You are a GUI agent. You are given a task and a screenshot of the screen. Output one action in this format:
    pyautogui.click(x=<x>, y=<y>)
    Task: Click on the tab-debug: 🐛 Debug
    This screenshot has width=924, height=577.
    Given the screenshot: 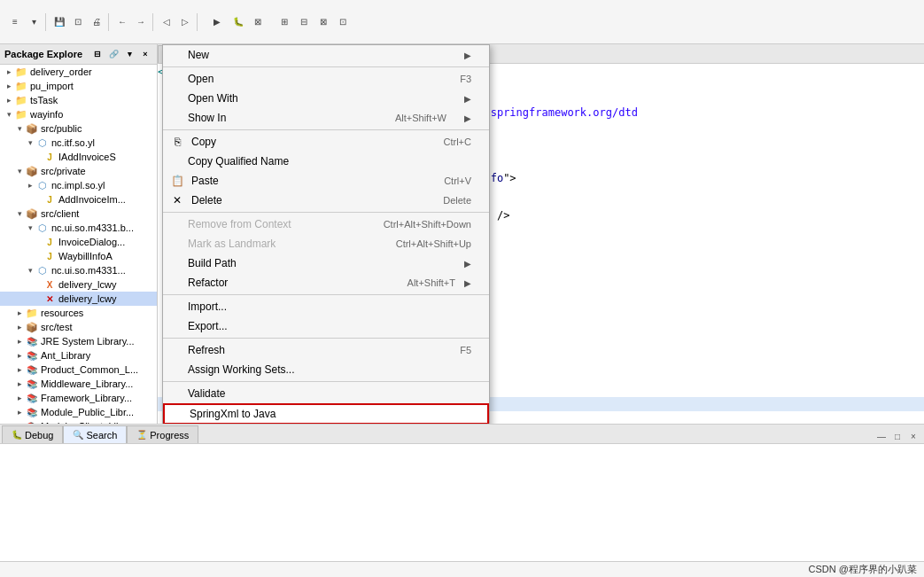 What is the action you would take?
    pyautogui.click(x=32, y=434)
    